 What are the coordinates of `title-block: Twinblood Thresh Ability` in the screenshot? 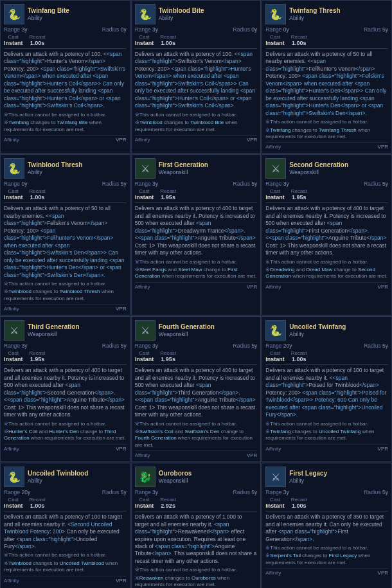 It's located at (77, 168).